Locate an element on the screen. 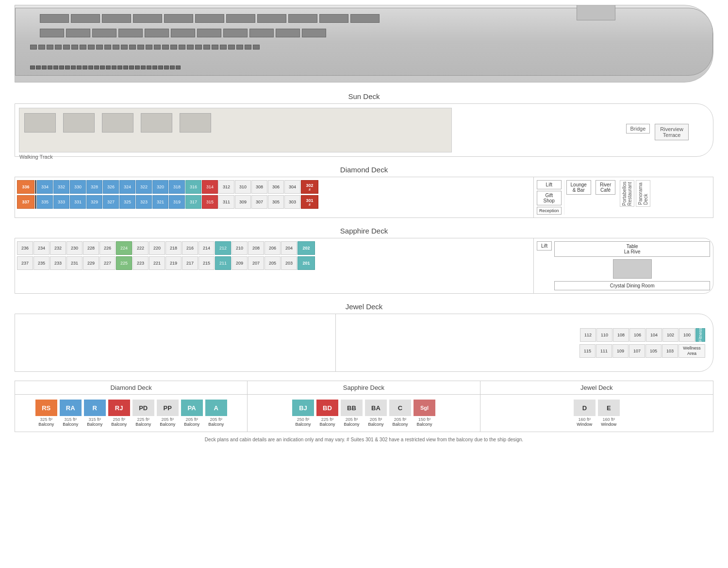 This screenshot has height=568, width=728. diamond-deck-section: Diamond Deck 336 334 332 330 328 326 324 is located at coordinates (364, 192).